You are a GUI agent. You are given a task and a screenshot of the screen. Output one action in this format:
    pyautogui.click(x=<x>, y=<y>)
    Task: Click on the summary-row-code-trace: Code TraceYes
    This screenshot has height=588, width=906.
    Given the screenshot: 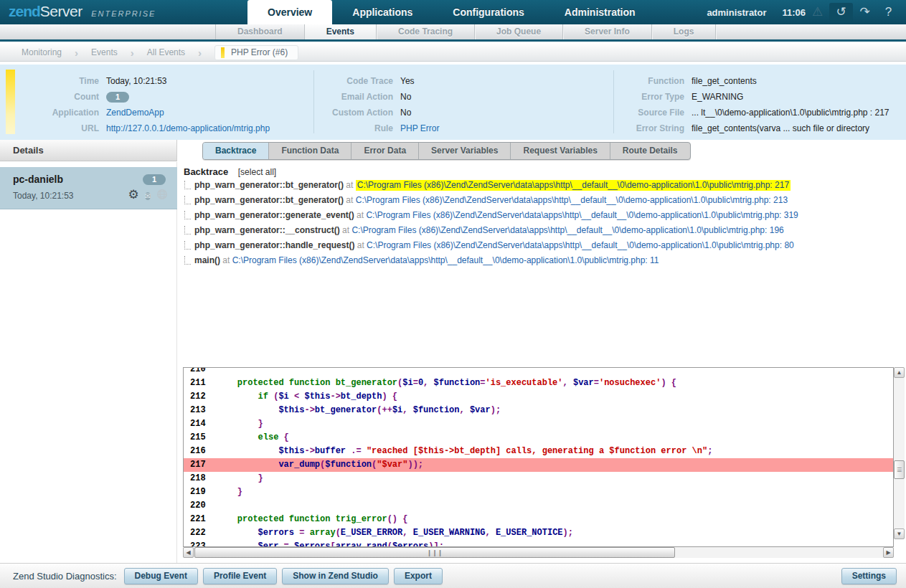 What is the action you would take?
    pyautogui.click(x=461, y=81)
    